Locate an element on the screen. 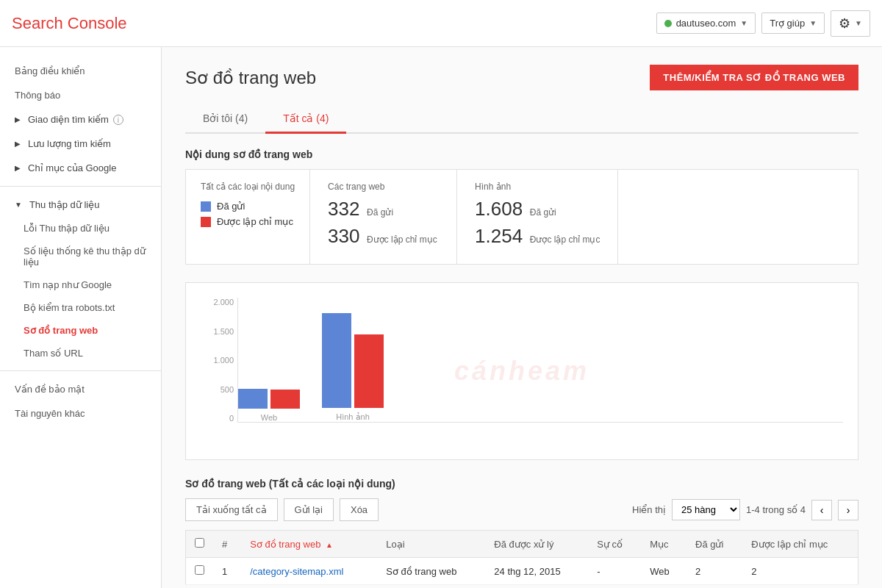 Image resolution: width=882 pixels, height=588 pixels. sidebar-item-url-params: Tham số URL is located at coordinates (81, 353).